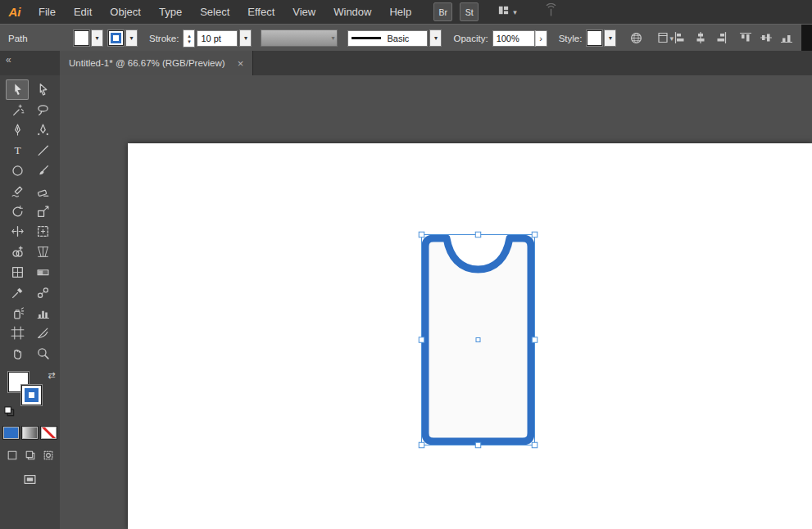 The image size is (812, 529). Describe the element at coordinates (217, 38) in the screenshot. I see `stroke-width-field: 10 pt` at that location.